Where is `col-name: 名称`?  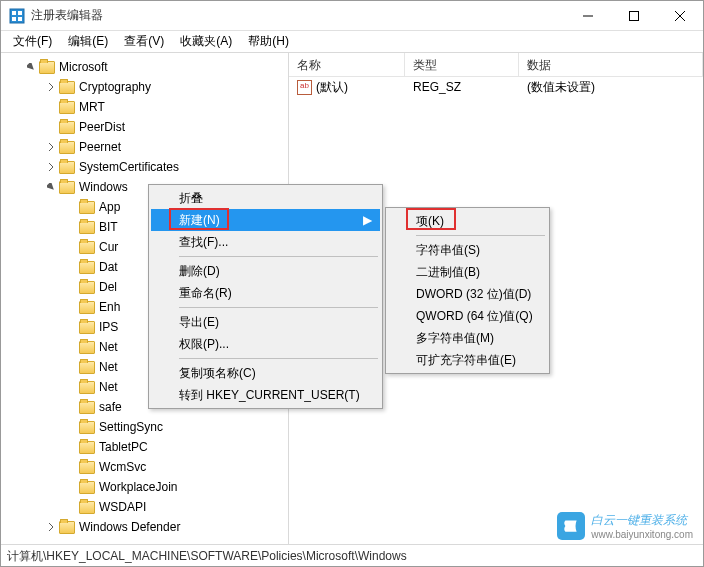
col-name: 名称 is located at coordinates (347, 64).